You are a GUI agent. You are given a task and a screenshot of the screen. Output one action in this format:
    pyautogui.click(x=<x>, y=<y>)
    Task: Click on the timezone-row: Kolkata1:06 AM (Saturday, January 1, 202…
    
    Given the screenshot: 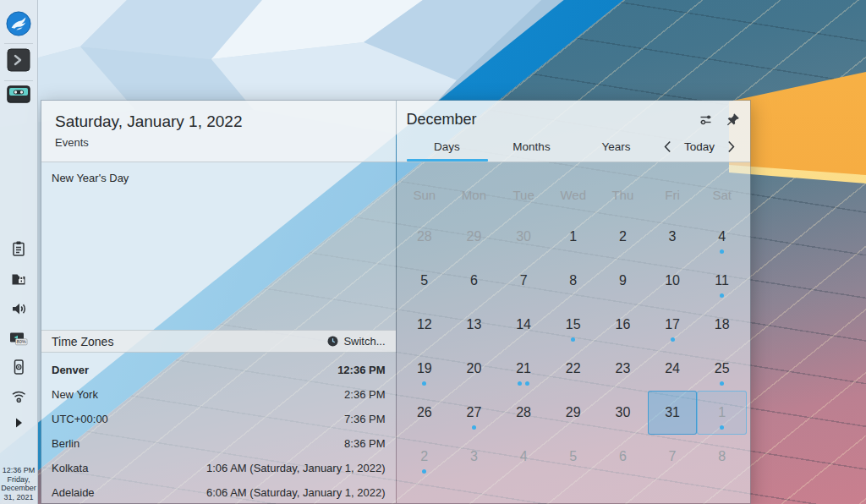 What is the action you would take?
    pyautogui.click(x=218, y=468)
    